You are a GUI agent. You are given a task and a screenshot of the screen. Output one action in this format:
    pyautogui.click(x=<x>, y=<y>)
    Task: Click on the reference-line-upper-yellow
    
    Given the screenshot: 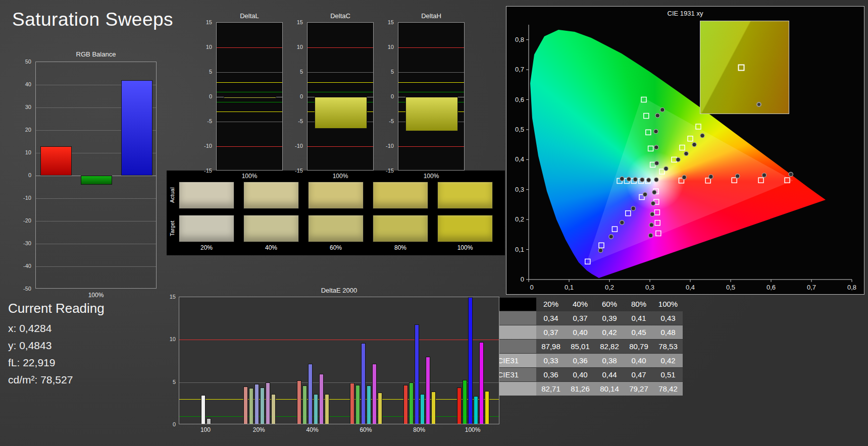 What is the action you would take?
    pyautogui.click(x=431, y=83)
    